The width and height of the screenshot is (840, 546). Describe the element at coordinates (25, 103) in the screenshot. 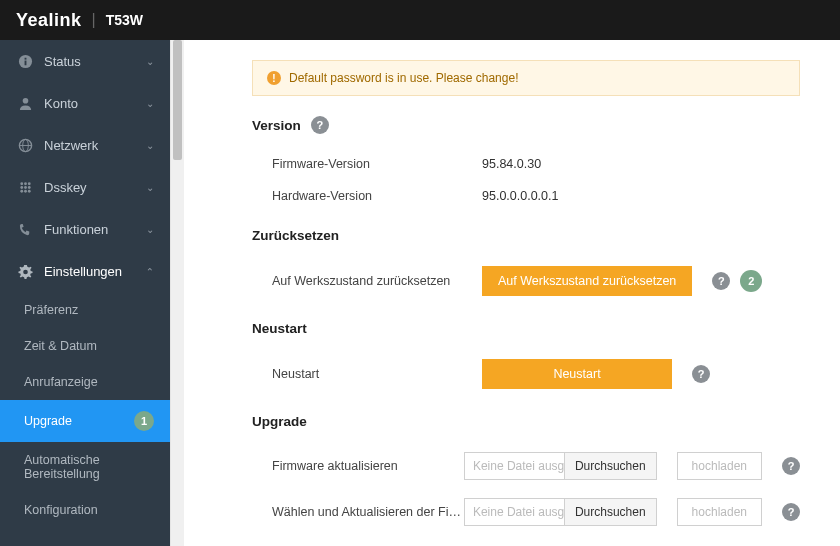

I see `user-icon` at that location.